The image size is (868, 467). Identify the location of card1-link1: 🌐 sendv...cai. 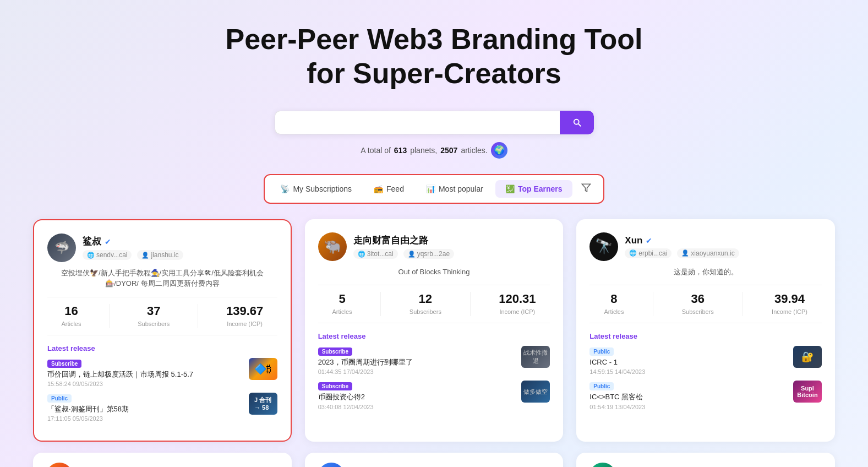
(107, 255).